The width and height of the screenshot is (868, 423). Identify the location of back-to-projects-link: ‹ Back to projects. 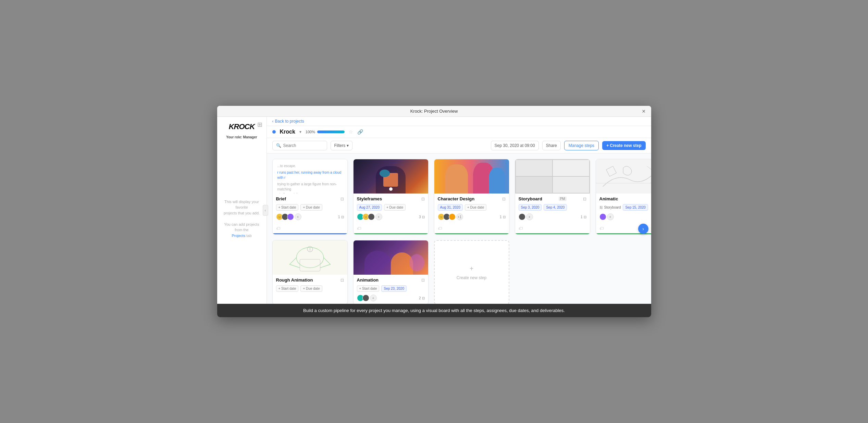
(288, 121).